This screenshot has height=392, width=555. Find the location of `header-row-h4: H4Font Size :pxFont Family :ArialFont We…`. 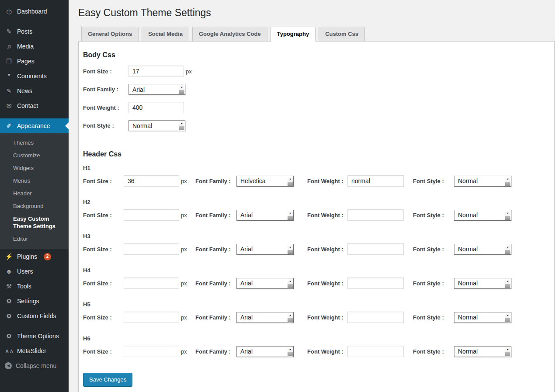

header-row-h4: H4Font Size :pxFont Family :ArialFont We… is located at coordinates (314, 278).